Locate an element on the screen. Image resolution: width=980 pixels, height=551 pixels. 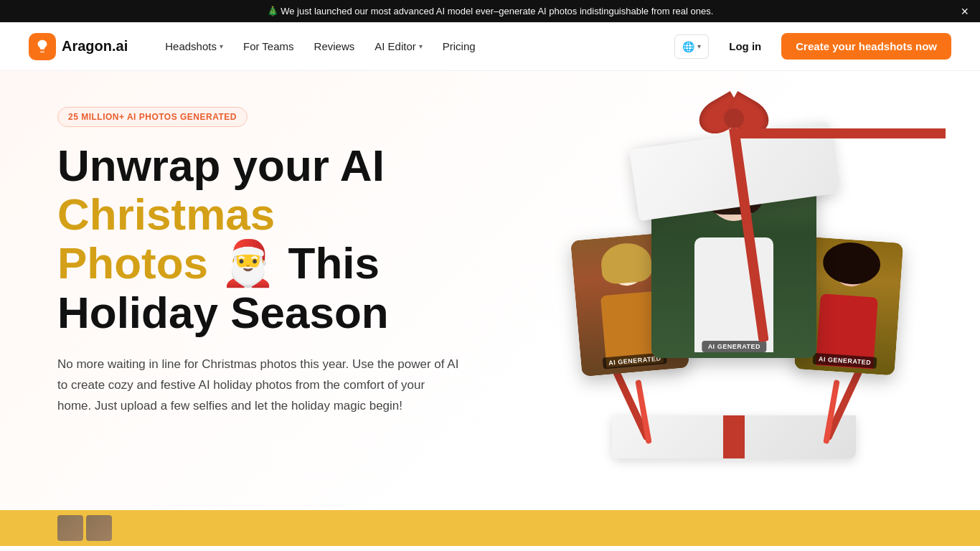
logo-icon is located at coordinates (42, 47).